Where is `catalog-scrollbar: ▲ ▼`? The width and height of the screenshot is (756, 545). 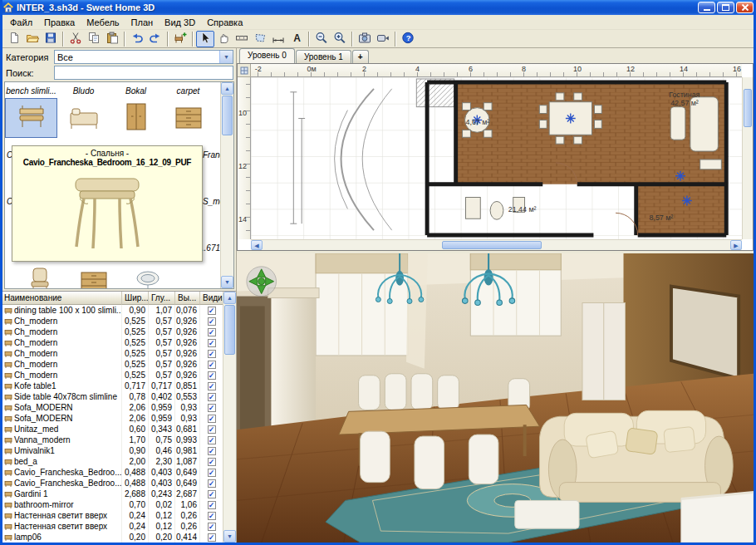 catalog-scrollbar: ▲ ▼ is located at coordinates (227, 185).